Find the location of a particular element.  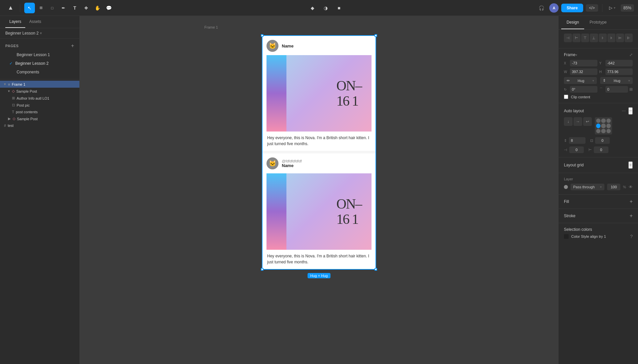

auto-layout-section: Auto layout ⋯ − ↓ → ↩ is located at coordinates (598, 130).